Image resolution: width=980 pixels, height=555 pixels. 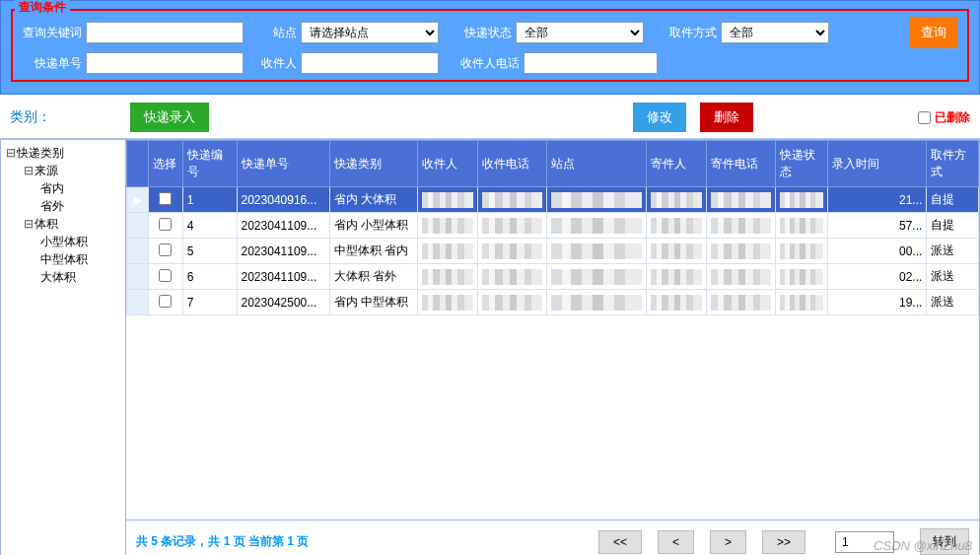 What do you see at coordinates (374, 277) in the screenshot?
I see `cell-category: 大体积 省外` at bounding box center [374, 277].